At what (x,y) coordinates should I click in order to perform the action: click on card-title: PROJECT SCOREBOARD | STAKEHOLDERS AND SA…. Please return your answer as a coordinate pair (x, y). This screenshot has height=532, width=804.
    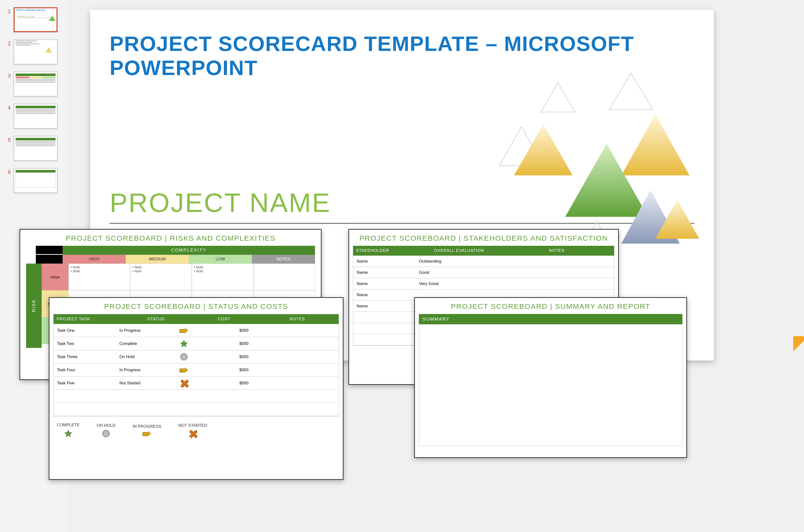
    Looking at the image, I should click on (484, 238).